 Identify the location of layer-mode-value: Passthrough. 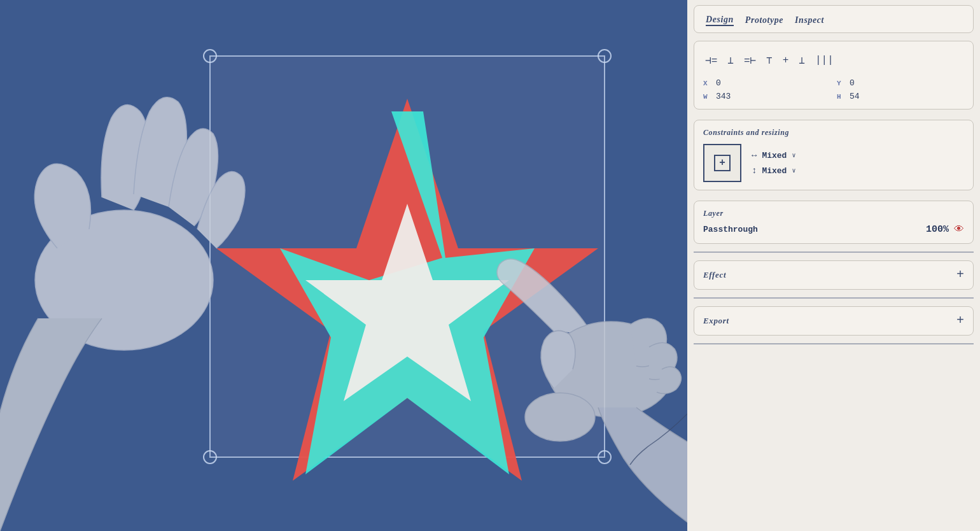
(731, 229).